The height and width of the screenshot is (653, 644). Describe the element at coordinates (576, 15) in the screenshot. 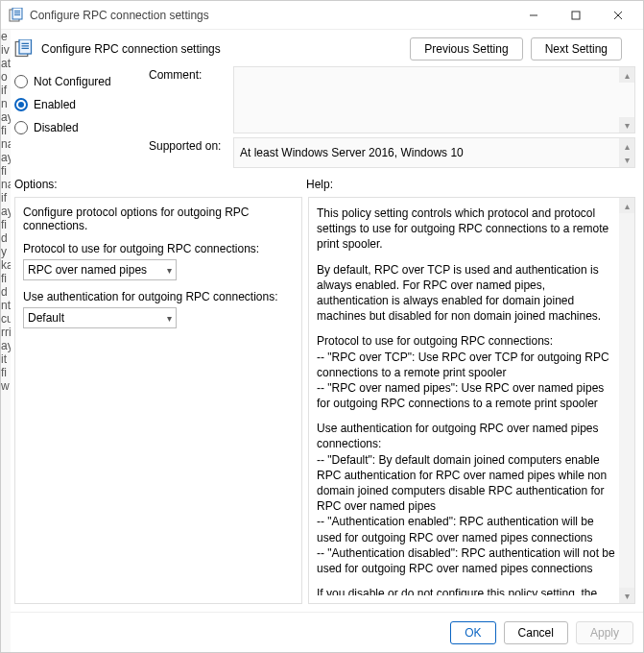

I see `window-buttons` at that location.